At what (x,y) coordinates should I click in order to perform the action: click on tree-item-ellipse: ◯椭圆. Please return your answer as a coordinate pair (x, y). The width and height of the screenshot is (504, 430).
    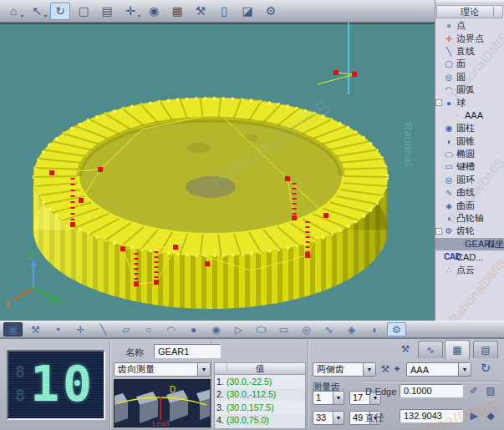
    Looking at the image, I should click on (470, 154).